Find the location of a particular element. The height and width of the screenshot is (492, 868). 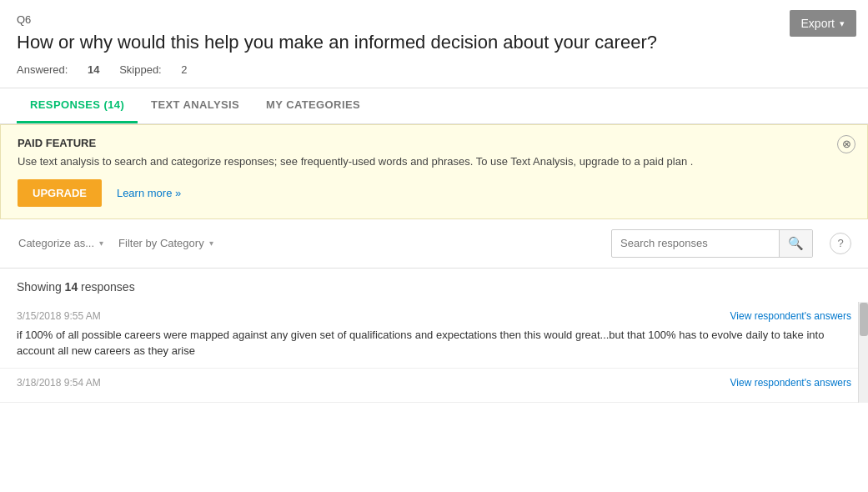

filter-category-dropdown: Filter by Category ▾ is located at coordinates (166, 243).